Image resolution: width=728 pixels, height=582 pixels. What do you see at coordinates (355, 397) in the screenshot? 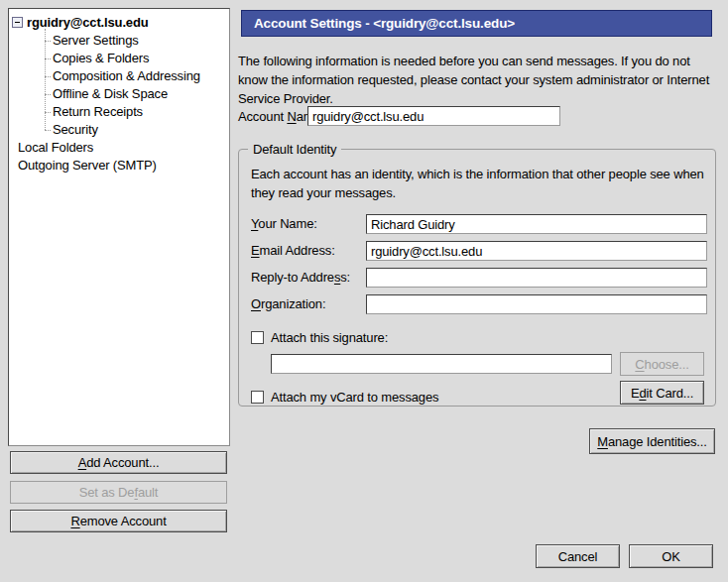
I see `attach-vcard-label: Attach my vCard to messages` at bounding box center [355, 397].